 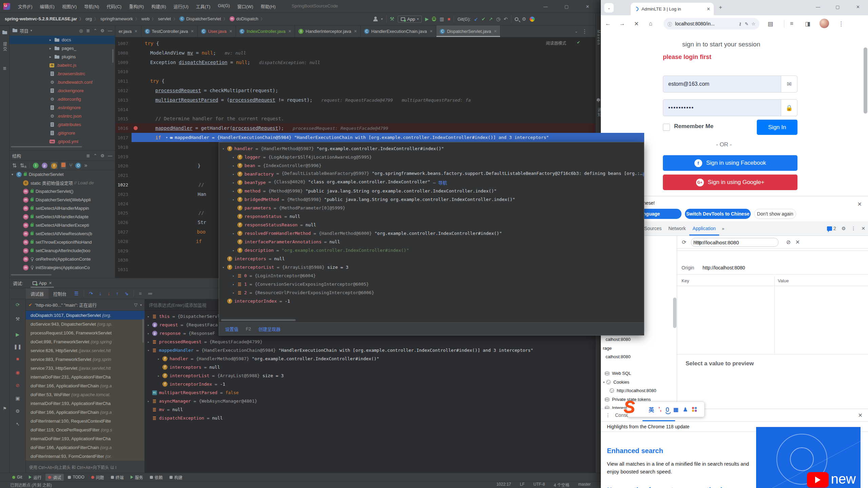 What do you see at coordinates (88, 30) in the screenshot?
I see `expand-all-icon: ≣` at bounding box center [88, 30].